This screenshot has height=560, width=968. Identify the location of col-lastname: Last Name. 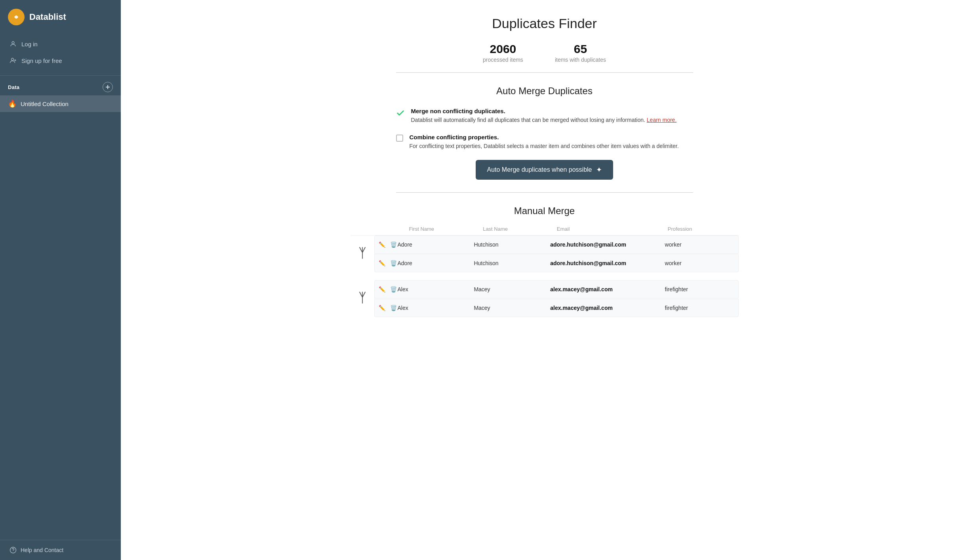
(516, 229).